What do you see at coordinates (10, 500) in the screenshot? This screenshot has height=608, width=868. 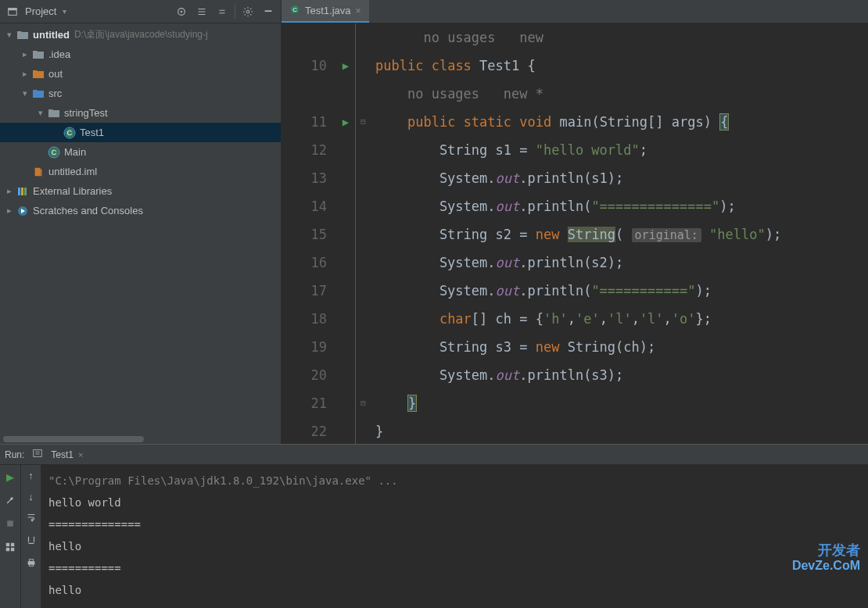 I see `wrench-icon` at bounding box center [10, 500].